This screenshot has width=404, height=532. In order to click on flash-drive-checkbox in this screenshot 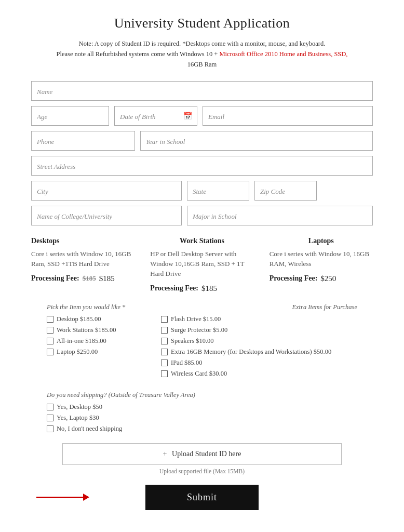, I will do `click(164, 319)`.